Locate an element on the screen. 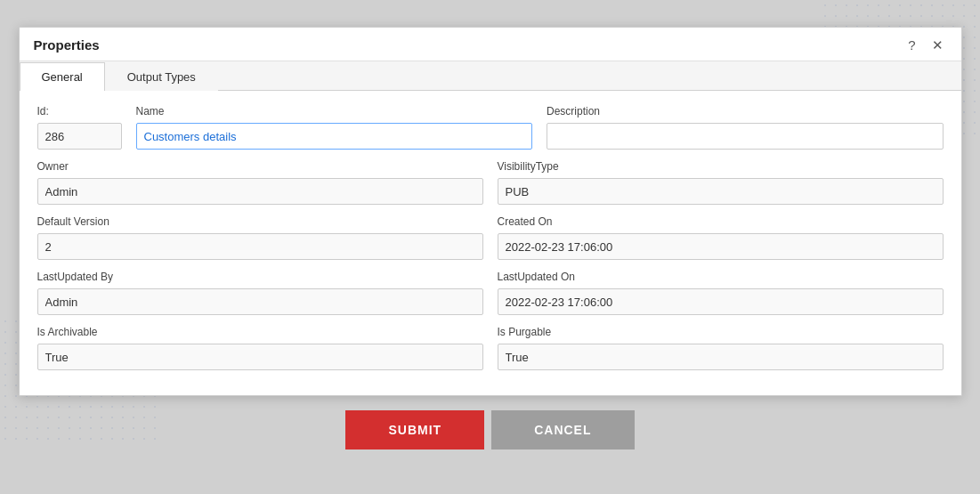 The width and height of the screenshot is (980, 494). tab-output-types: Output Types is located at coordinates (162, 77).